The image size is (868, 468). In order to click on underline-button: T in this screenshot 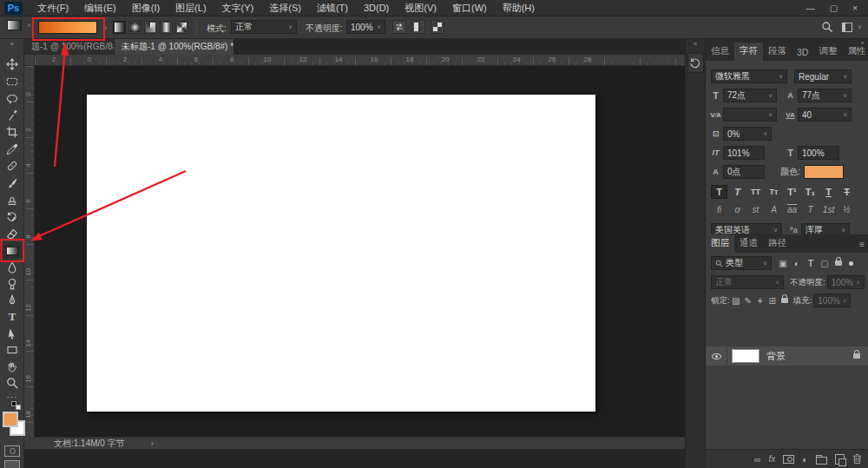, I will do `click(828, 192)`.